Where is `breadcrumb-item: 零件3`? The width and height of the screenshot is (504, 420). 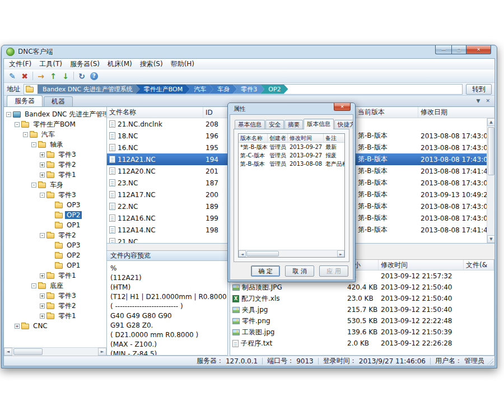
breadcrumb-item: 零件3 is located at coordinates (249, 90).